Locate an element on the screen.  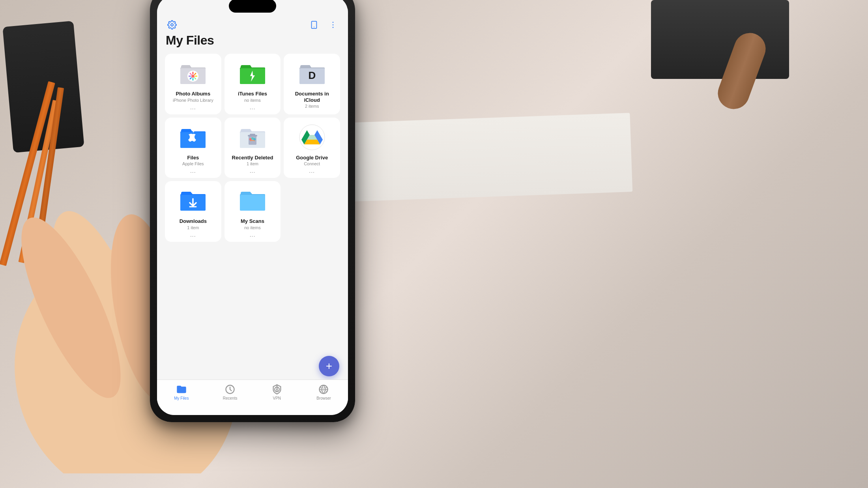
file-item-google-drive: Google Drive Connect ... is located at coordinates (312, 148).